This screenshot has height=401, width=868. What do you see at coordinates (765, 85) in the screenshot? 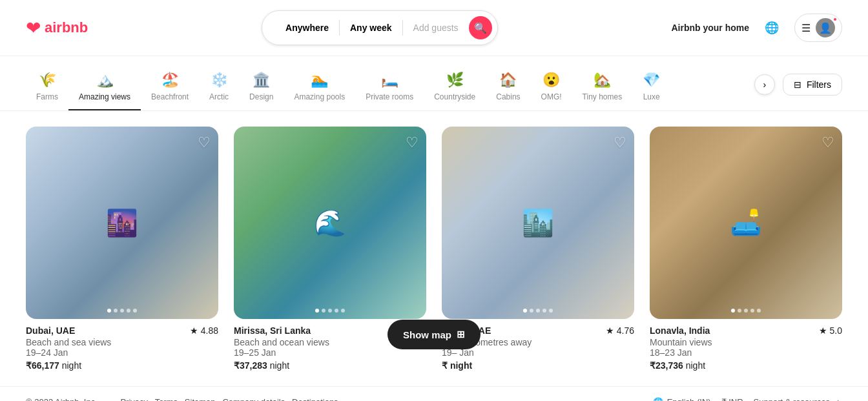
I see `category-scroll-button: ›` at bounding box center [765, 85].